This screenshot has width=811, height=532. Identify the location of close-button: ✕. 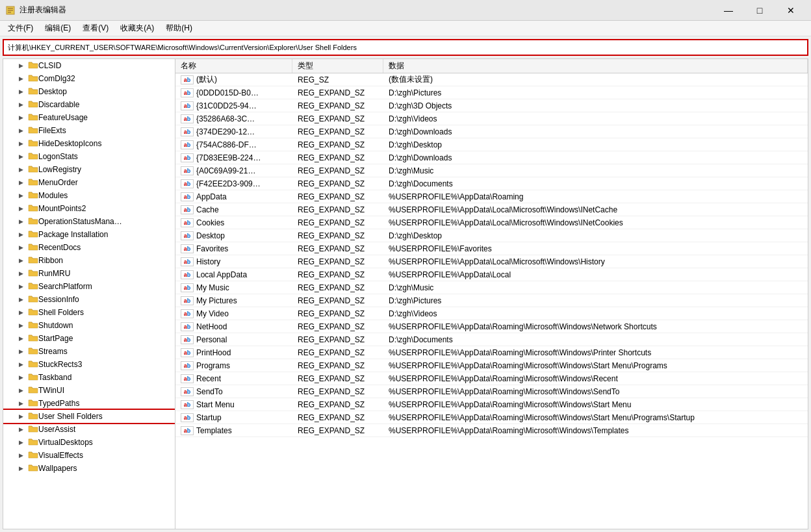
(791, 10).